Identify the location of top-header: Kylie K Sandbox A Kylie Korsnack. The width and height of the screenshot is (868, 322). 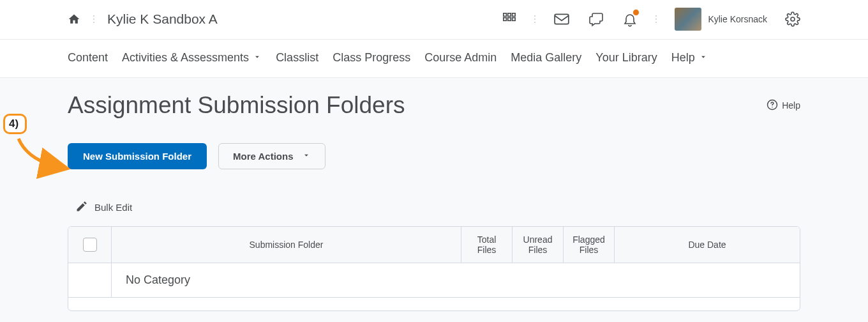
(434, 19).